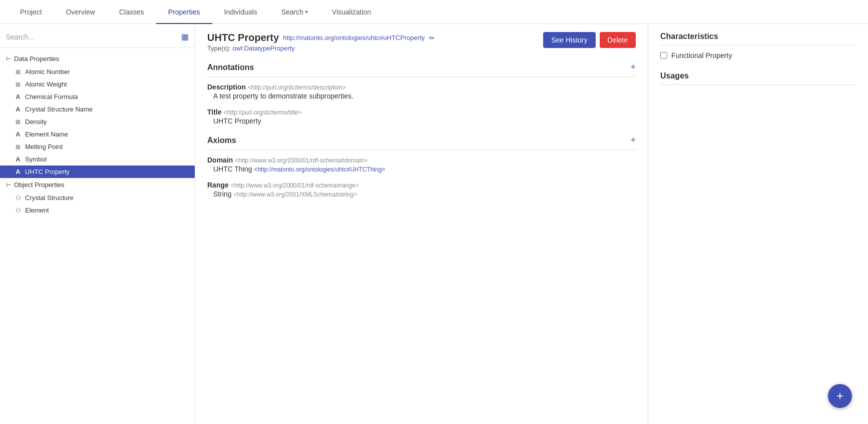 The width and height of the screenshot is (868, 424). I want to click on chevron-down-icon: ▾, so click(306, 12).